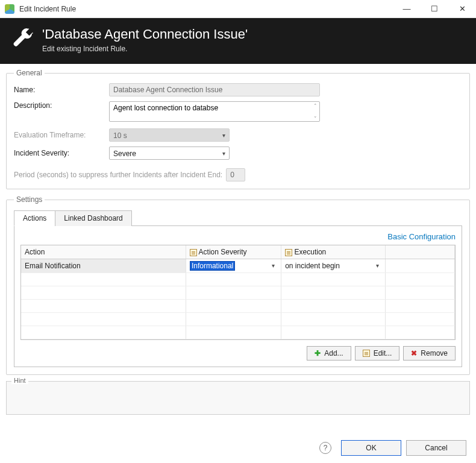 The image size is (476, 463). I want to click on col-action-severity: Action Severity, so click(233, 252).